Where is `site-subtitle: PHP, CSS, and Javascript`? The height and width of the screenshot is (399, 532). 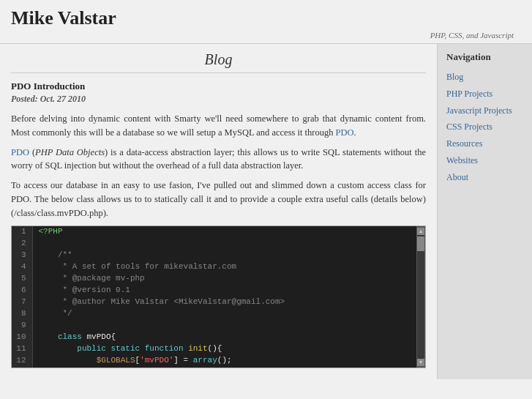 site-subtitle: PHP, CSS, and Javascript is located at coordinates (266, 35).